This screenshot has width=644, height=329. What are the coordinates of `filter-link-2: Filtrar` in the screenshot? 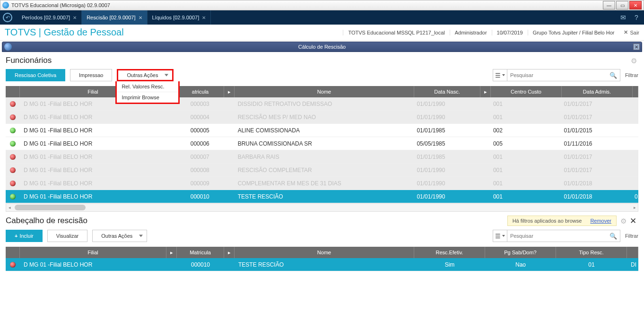 It's located at (632, 236).